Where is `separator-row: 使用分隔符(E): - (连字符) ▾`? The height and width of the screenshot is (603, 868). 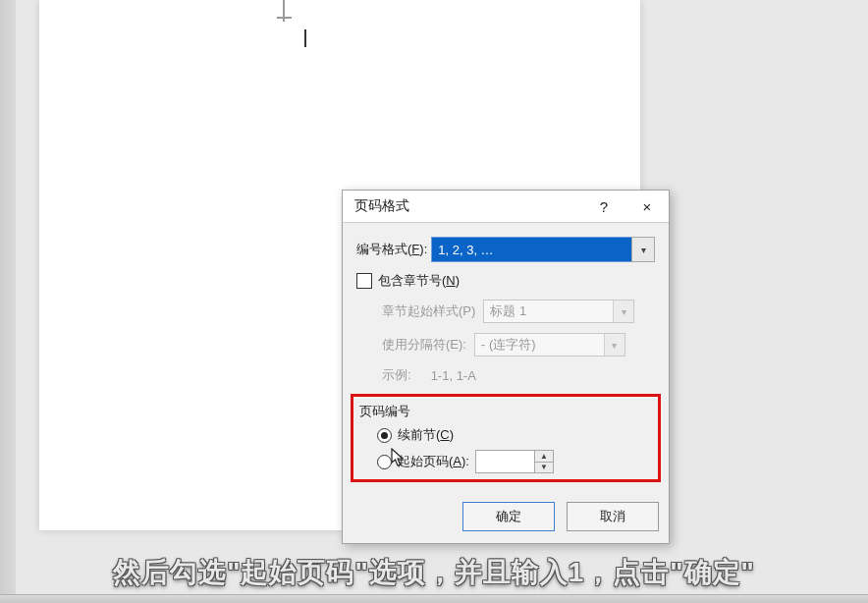
separator-row: 使用分隔符(E): - (连字符) ▾ is located at coordinates (518, 345).